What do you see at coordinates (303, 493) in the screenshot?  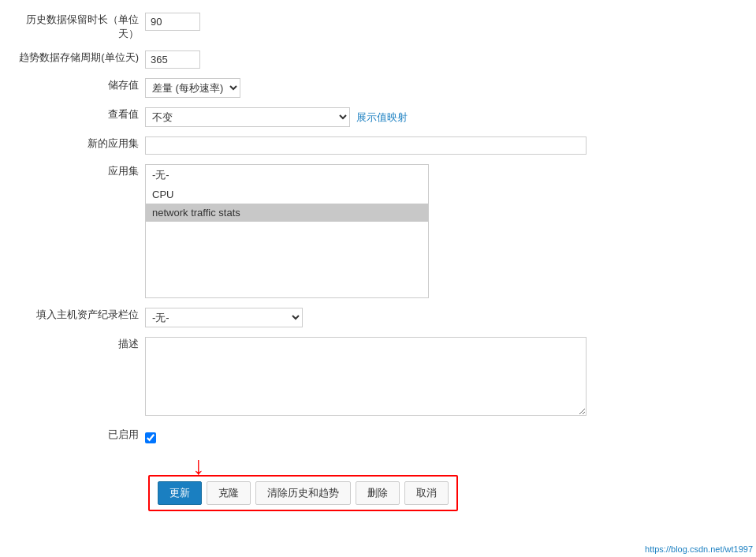 I see `clear-history-button: 清除历史和趋势` at bounding box center [303, 493].